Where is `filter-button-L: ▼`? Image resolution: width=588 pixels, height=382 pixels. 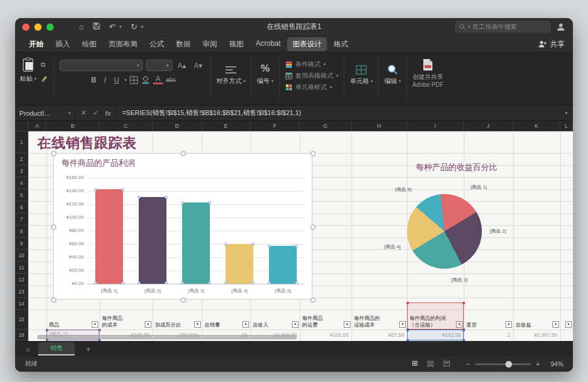
filter-button-L: ▼ is located at coordinates (568, 324).